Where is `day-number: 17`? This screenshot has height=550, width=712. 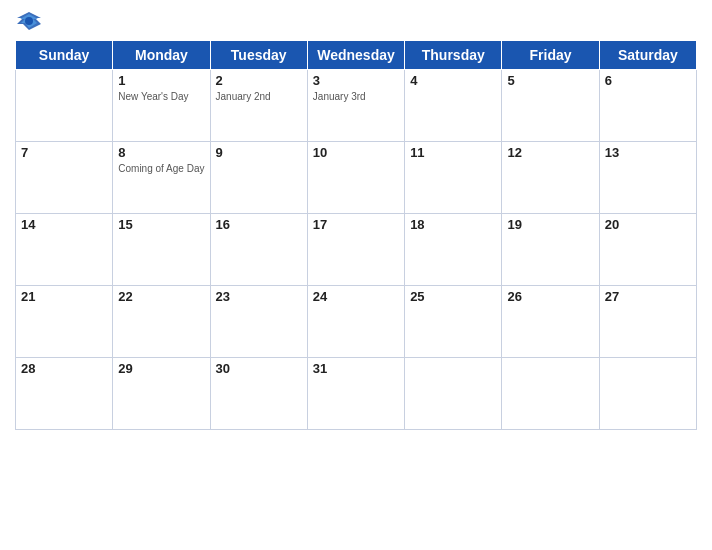
day-number: 17 is located at coordinates (356, 224).